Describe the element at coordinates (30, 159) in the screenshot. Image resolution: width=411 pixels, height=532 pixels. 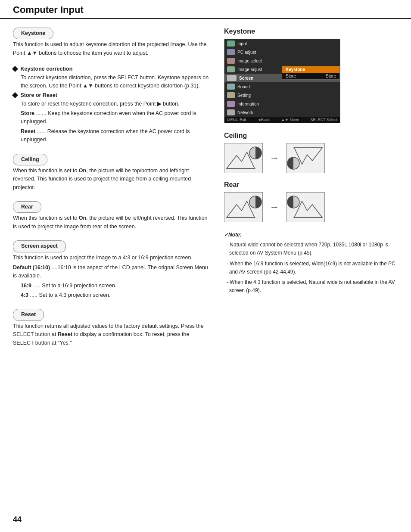
I see `ceiling-tag: Ceiling` at that location.